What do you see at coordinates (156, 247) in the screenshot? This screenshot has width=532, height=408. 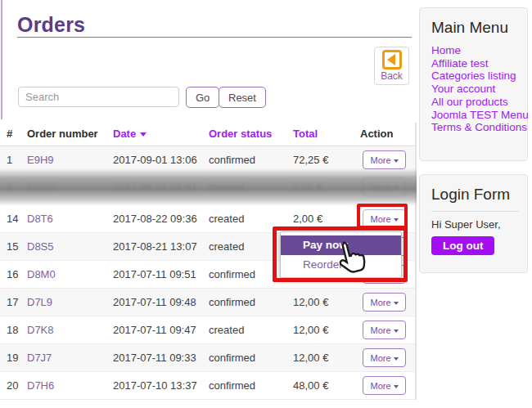 I see `order-date: 2017-08-21 13:07` at bounding box center [156, 247].